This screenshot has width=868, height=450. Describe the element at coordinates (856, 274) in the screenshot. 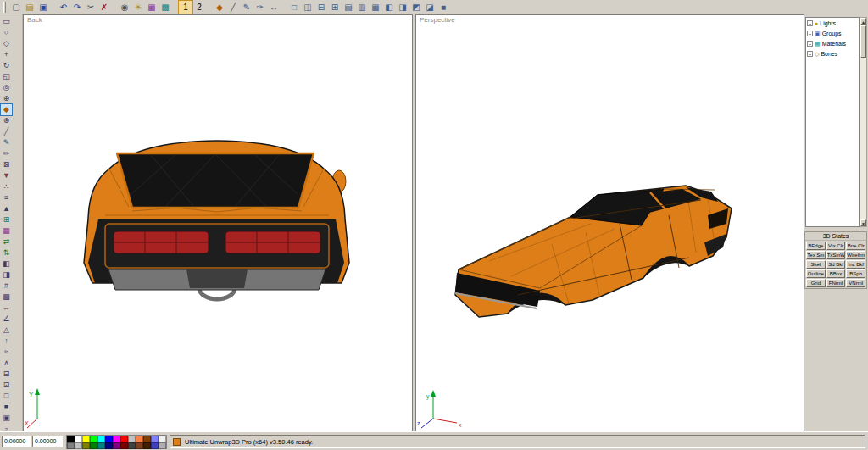

I see `state-bsph-button: BSph` at that location.